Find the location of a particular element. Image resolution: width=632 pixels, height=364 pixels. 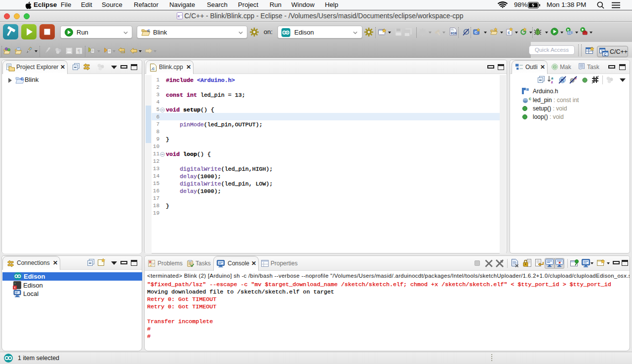

svg-text: 010 is located at coordinates (454, 34).